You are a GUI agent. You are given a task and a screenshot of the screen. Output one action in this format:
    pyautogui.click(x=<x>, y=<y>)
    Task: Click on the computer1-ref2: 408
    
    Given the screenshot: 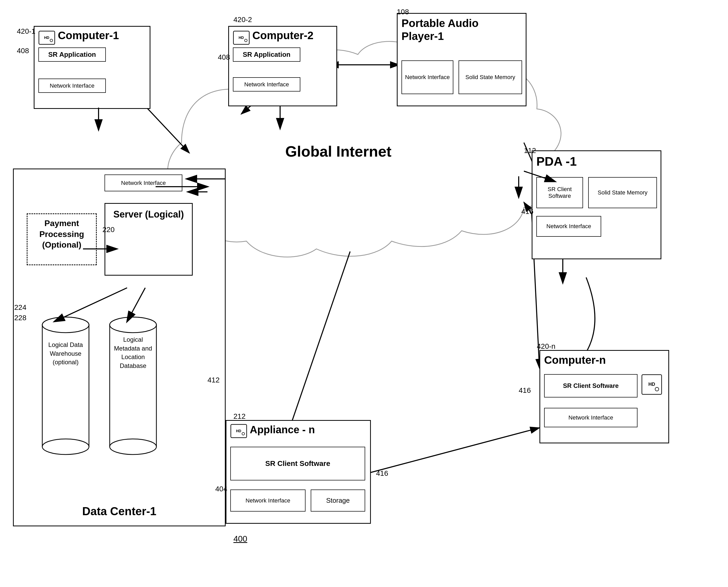 What is the action you would take?
    pyautogui.click(x=23, y=51)
    